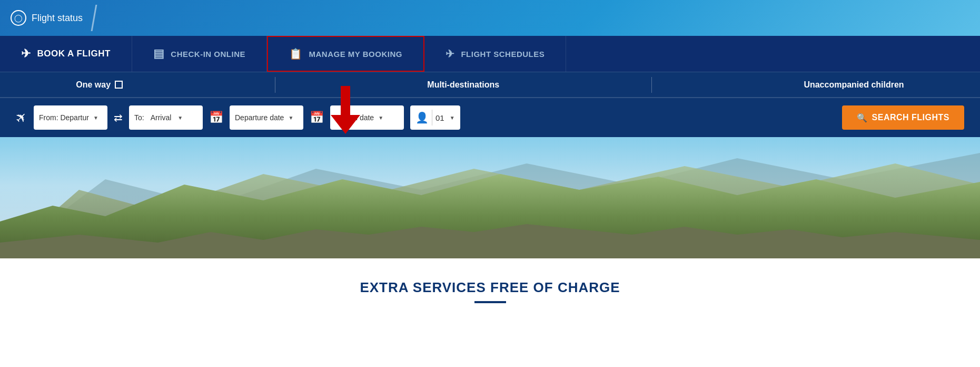  Describe the element at coordinates (317, 118) in the screenshot. I see `return-calendar-icon: 📅` at that location.